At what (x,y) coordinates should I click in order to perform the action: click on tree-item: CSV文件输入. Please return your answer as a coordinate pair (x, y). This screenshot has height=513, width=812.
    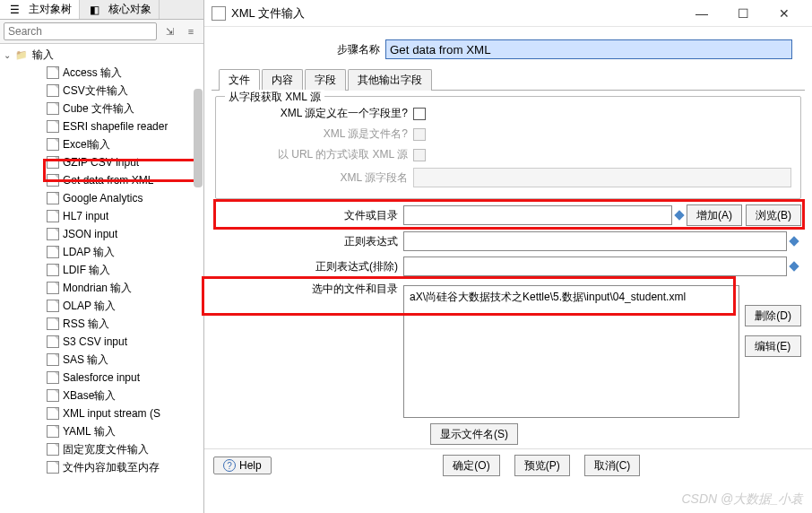
    Looking at the image, I should click on (102, 91).